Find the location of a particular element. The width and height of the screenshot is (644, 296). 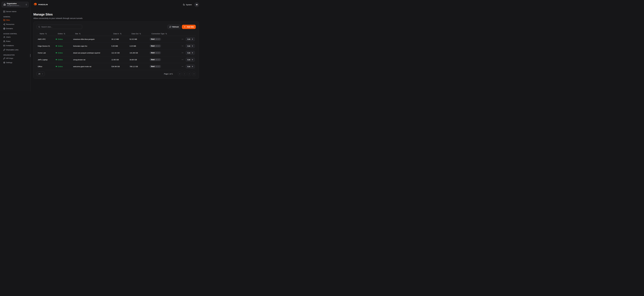

column-header-name: Name is located at coordinates (42, 34).